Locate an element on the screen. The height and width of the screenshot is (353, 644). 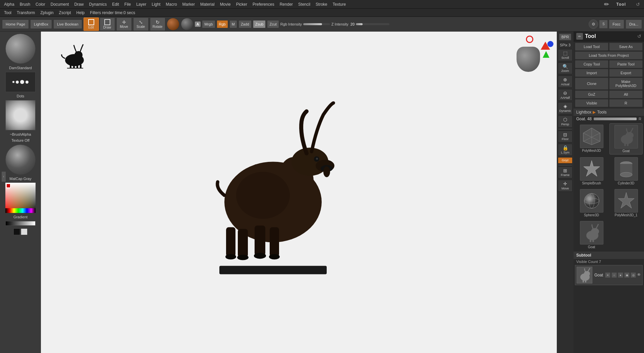
scale-button: ⤡ Scale is located at coordinates (141, 24).